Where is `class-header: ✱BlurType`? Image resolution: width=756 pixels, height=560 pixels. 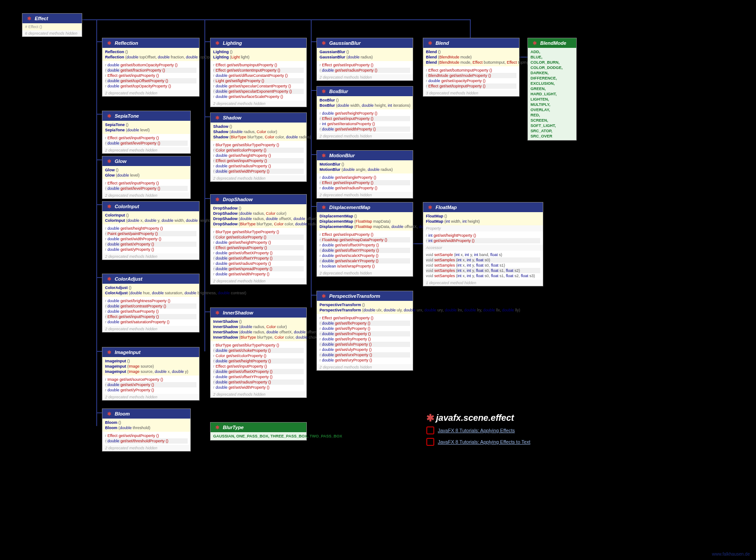
class-header: ✱BlurType is located at coordinates (258, 427).